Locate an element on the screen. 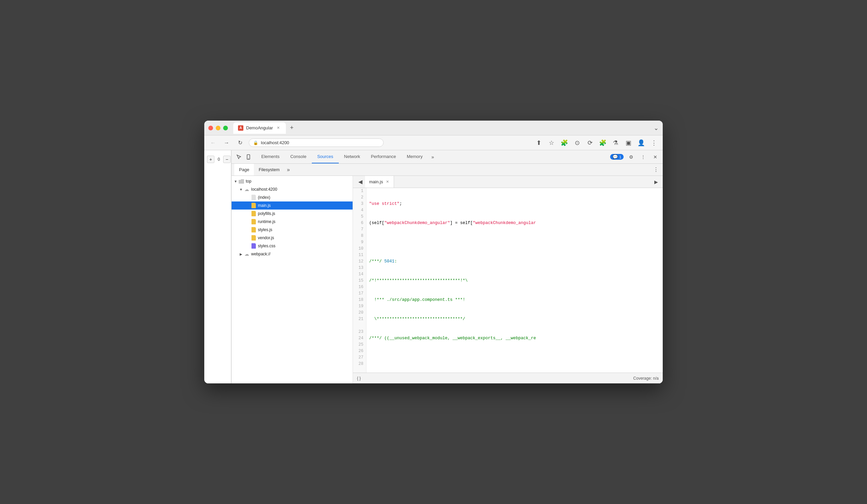 The height and width of the screenshot is (504, 867). sources-more-tabs: » is located at coordinates (288, 170).